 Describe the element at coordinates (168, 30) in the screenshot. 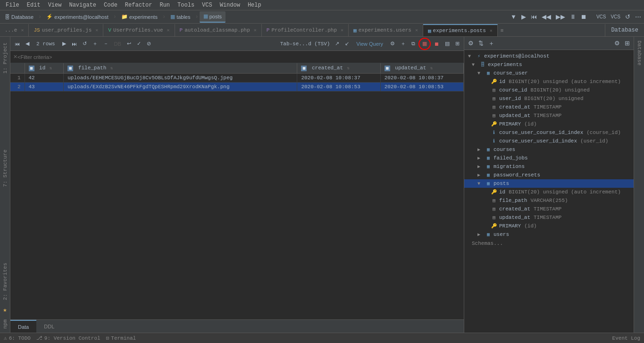

I see `file-tab-close-2: ✕` at that location.